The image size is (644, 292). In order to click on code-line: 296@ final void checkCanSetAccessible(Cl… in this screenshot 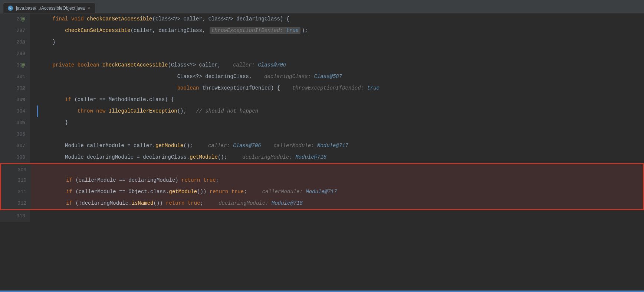, I will do `click(322, 19)`.